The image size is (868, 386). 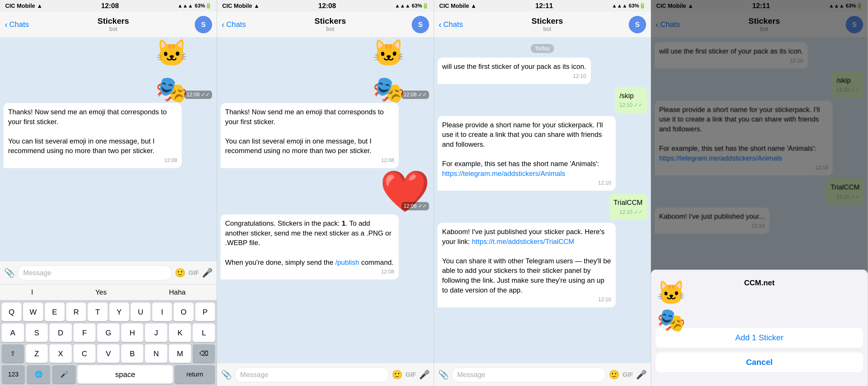 What do you see at coordinates (628, 375) in the screenshot?
I see `gif-icon-3: GIF` at bounding box center [628, 375].